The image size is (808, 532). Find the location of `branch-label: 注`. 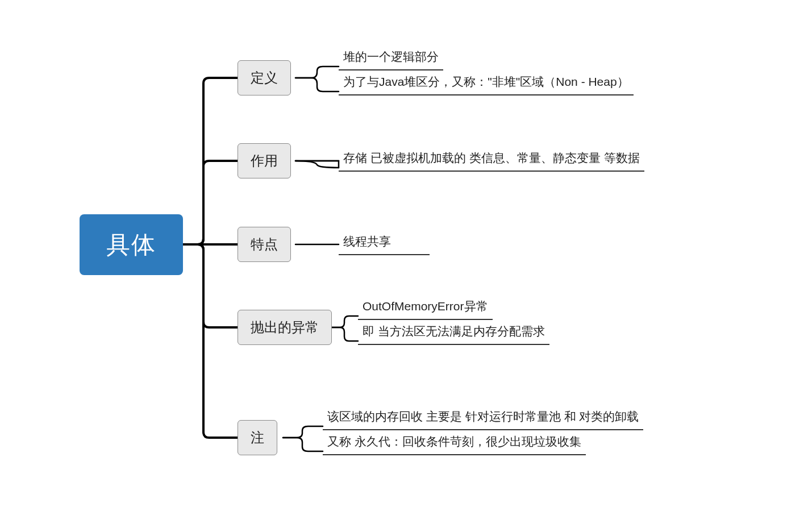

branch-label: 注 is located at coordinates (257, 438).